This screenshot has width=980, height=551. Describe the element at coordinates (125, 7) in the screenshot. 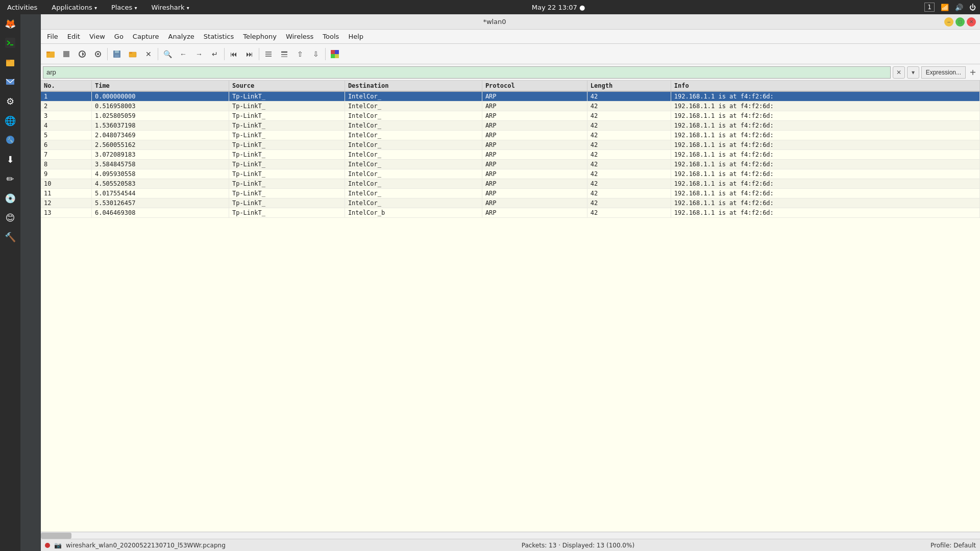

I see `places-menu: Places ▾` at that location.